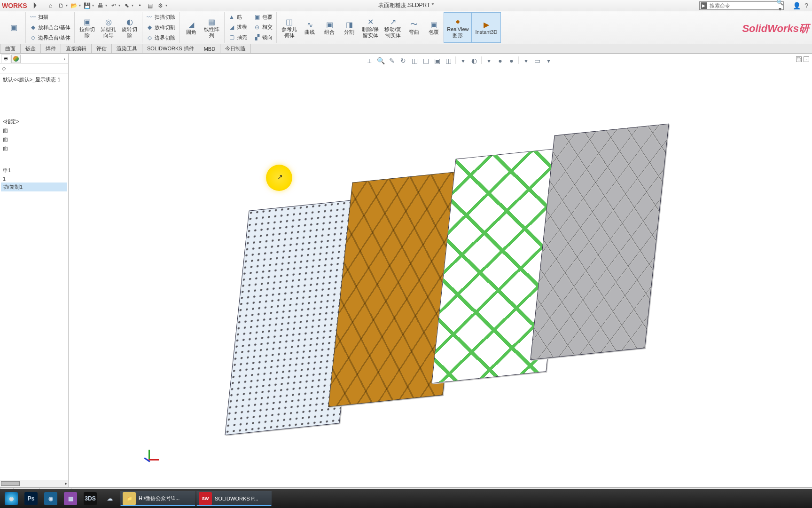 This screenshot has height=508, width=812. Describe the element at coordinates (35, 6) in the screenshot. I see `logo-menu-arrow-icon` at that location.